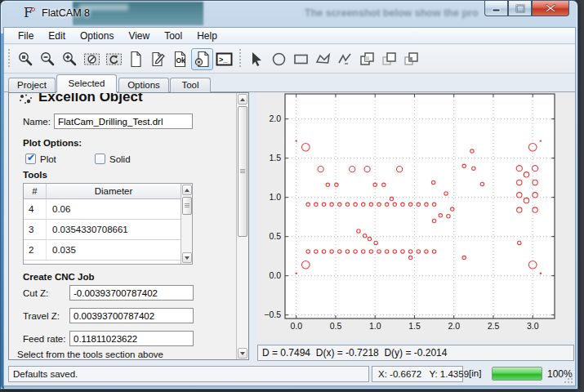  Describe the element at coordinates (144, 85) in the screenshot. I see `tab-options: Options` at that location.